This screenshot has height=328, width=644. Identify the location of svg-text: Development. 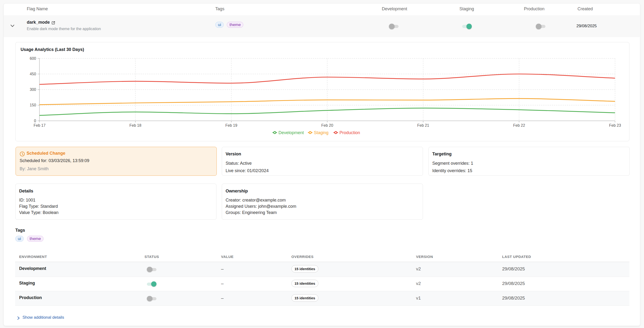
(291, 133).